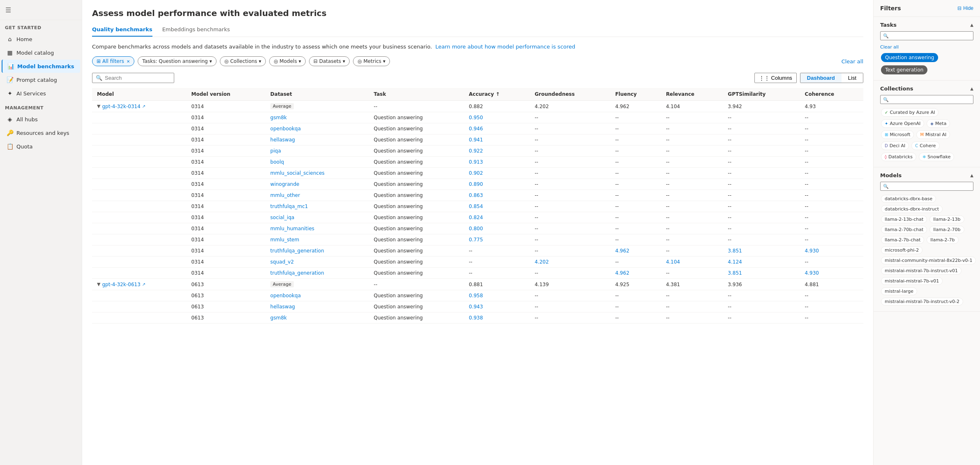 The image size is (980, 465). Describe the element at coordinates (886, 99) in the screenshot. I see `search-icon: 🔍` at that location.